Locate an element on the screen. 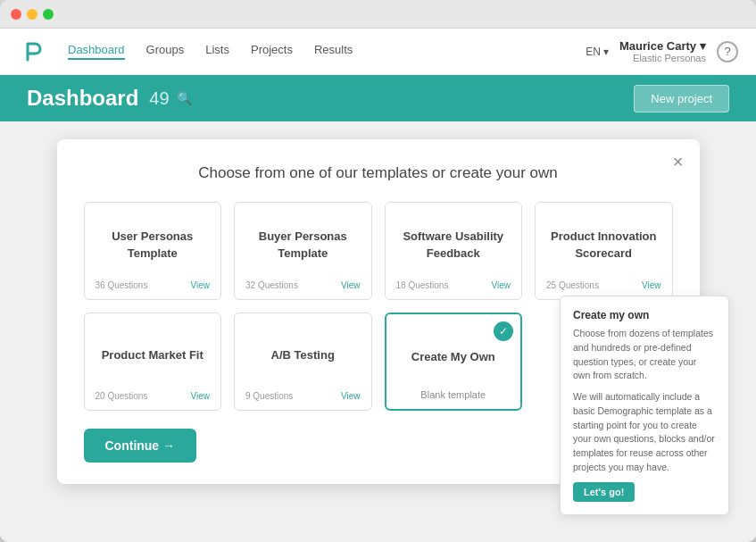 The width and height of the screenshot is (756, 542). question-count: 25 Questions is located at coordinates (573, 286).